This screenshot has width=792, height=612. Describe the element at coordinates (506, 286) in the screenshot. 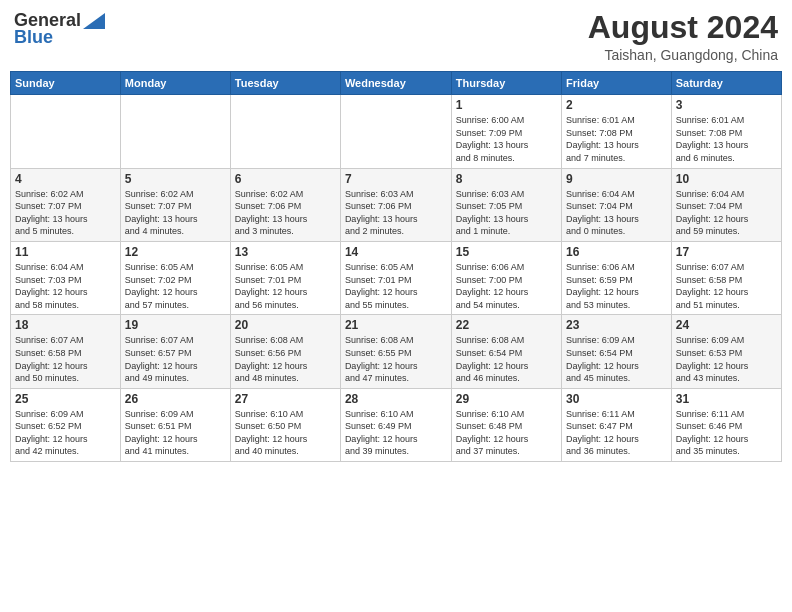

I see `day-info: Sunrise: 6:06 AMSunset: 7:00 PMDaylight:…` at that location.